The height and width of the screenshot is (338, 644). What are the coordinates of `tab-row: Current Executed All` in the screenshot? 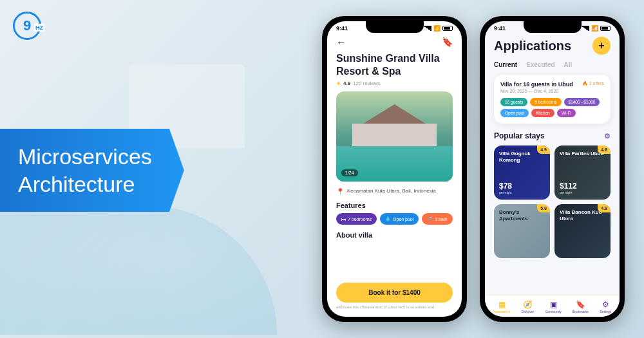 It's located at (553, 64).